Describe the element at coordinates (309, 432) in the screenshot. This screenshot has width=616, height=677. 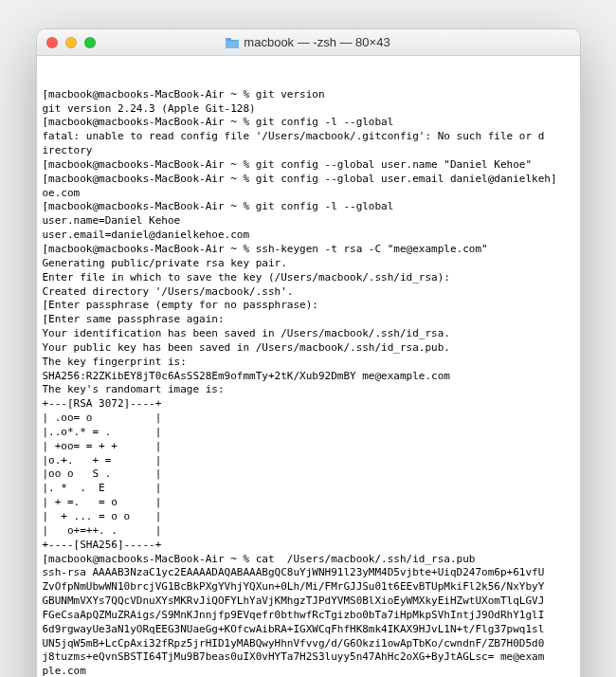
I see `terminal-line: |..o*.* = . |` at that location.